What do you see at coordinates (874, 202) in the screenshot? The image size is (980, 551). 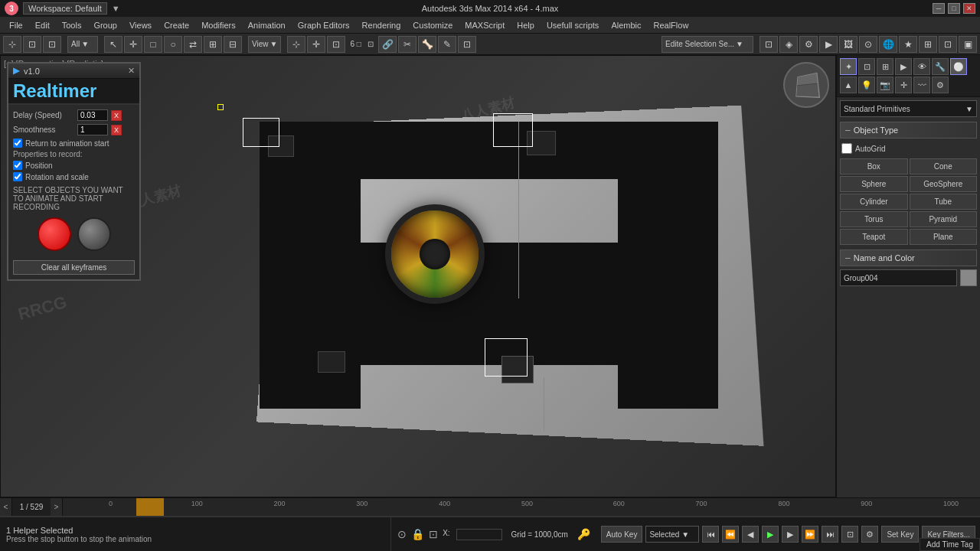 I see `btn-cylinder: Cylinder` at bounding box center [874, 202].